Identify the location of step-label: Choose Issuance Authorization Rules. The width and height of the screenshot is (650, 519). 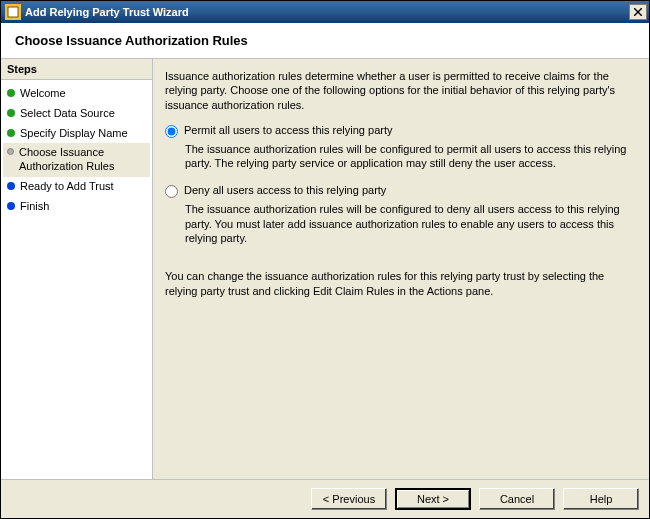
(82, 160).